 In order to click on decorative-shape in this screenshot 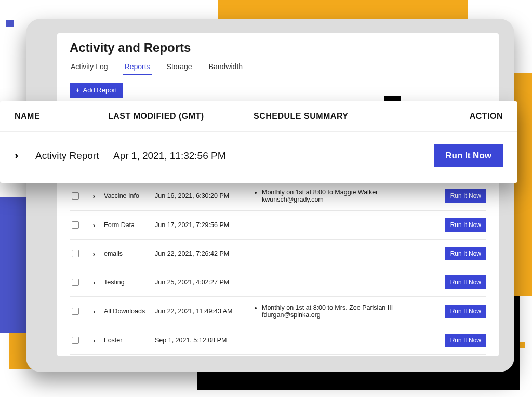, I will do `click(10, 23)`.